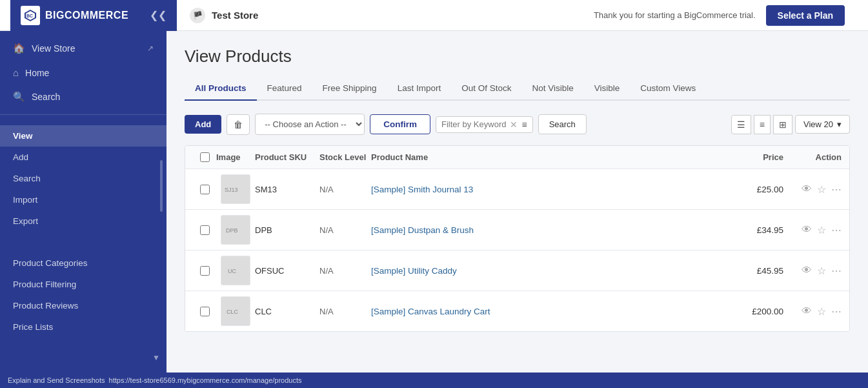  What do you see at coordinates (156, 358) in the screenshot?
I see `scroll-down-indicator: ▼` at bounding box center [156, 358].